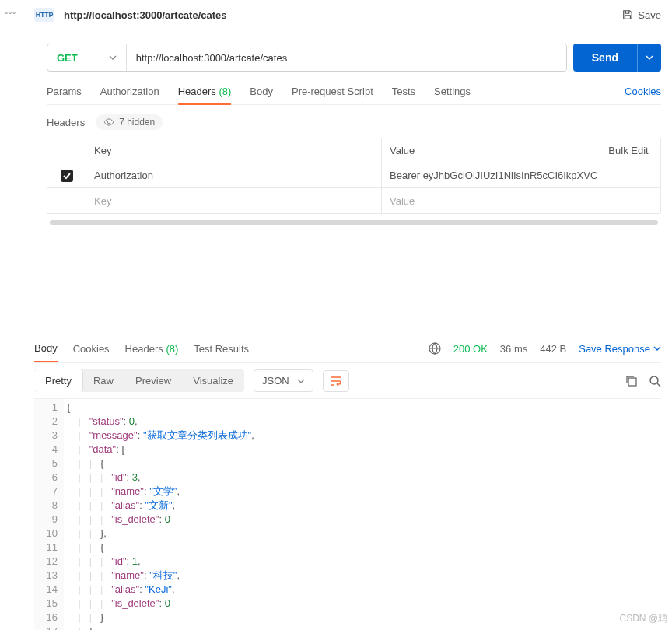  Describe the element at coordinates (67, 58) in the screenshot. I see `method-name: GET` at that location.